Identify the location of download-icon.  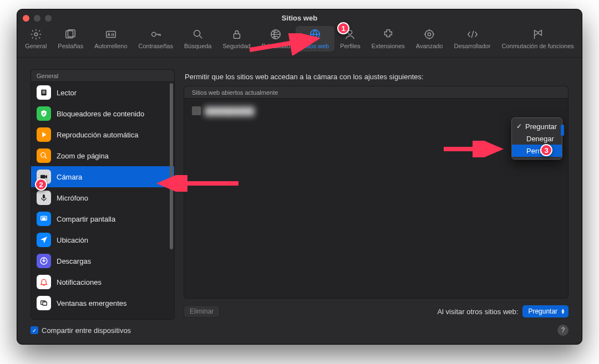
(44, 261).